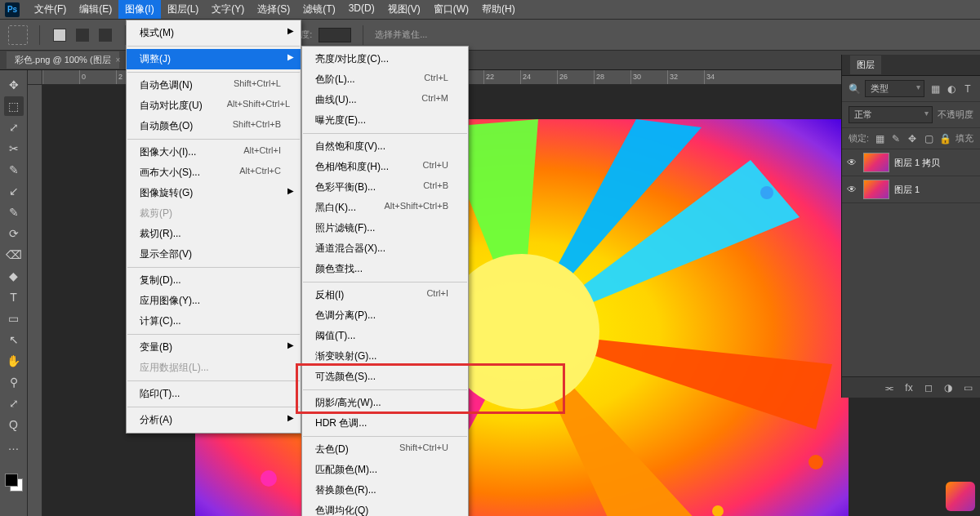  Describe the element at coordinates (451, 10) in the screenshot. I see `menubar-item: 窗口(W)` at that location.